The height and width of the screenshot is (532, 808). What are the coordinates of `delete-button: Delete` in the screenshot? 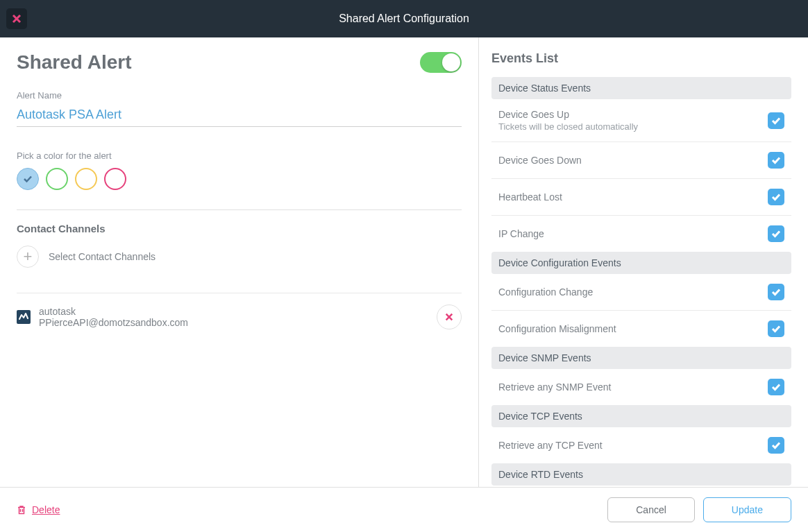 It's located at (38, 510).